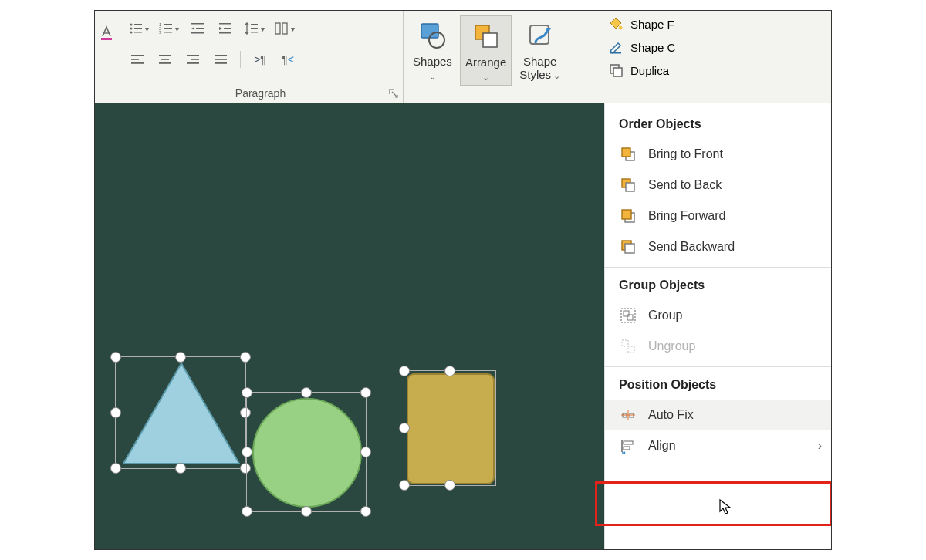 The height and width of the screenshot is (560, 926). I want to click on decrease-indent-button, so click(198, 29).